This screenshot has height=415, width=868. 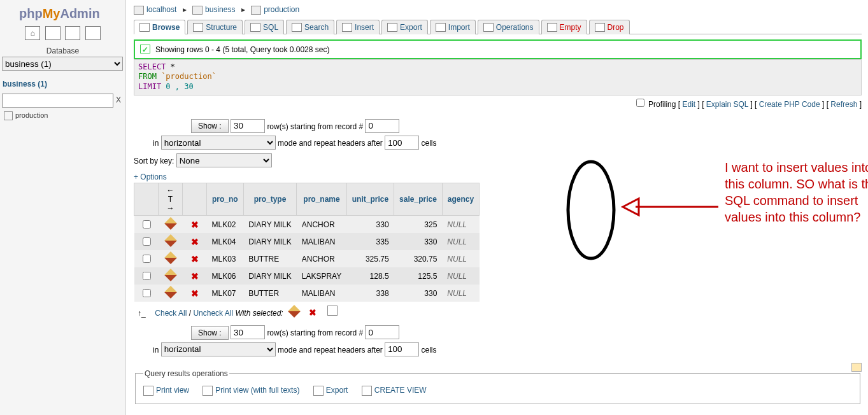 I want to click on refresh-link: Refresh, so click(x=844, y=104).